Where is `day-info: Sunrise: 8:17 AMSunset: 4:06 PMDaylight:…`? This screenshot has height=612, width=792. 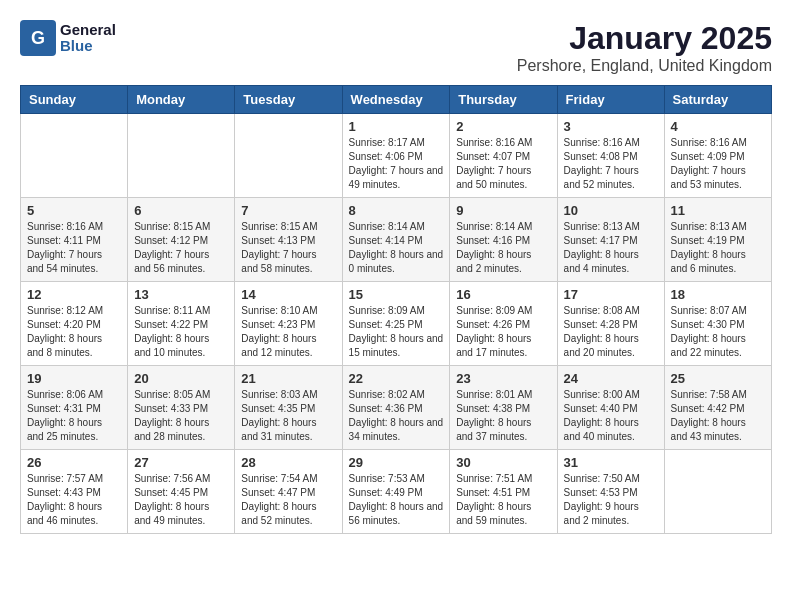
day-info: Sunrise: 8:17 AMSunset: 4:06 PMDaylight:… is located at coordinates (396, 164).